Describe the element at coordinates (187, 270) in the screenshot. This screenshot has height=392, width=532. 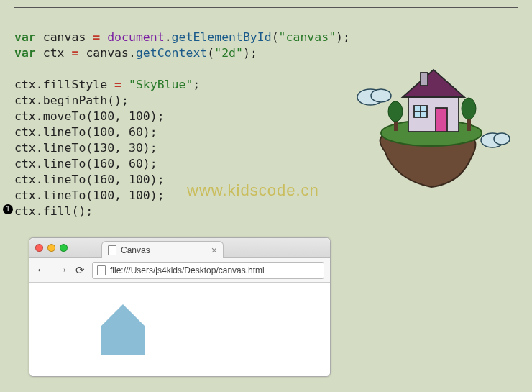
I see `url-text: file:///Users/js4kids/Desktop/canvas.htm…` at that location.